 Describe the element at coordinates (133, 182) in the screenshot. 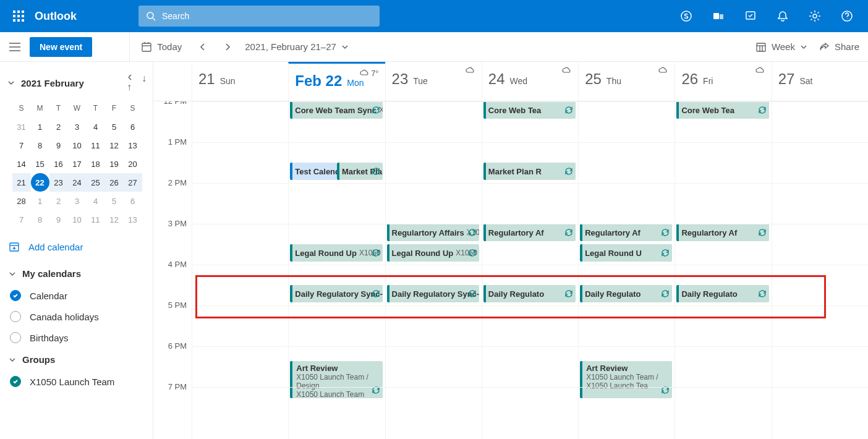

I see `minical-day: 27` at that location.